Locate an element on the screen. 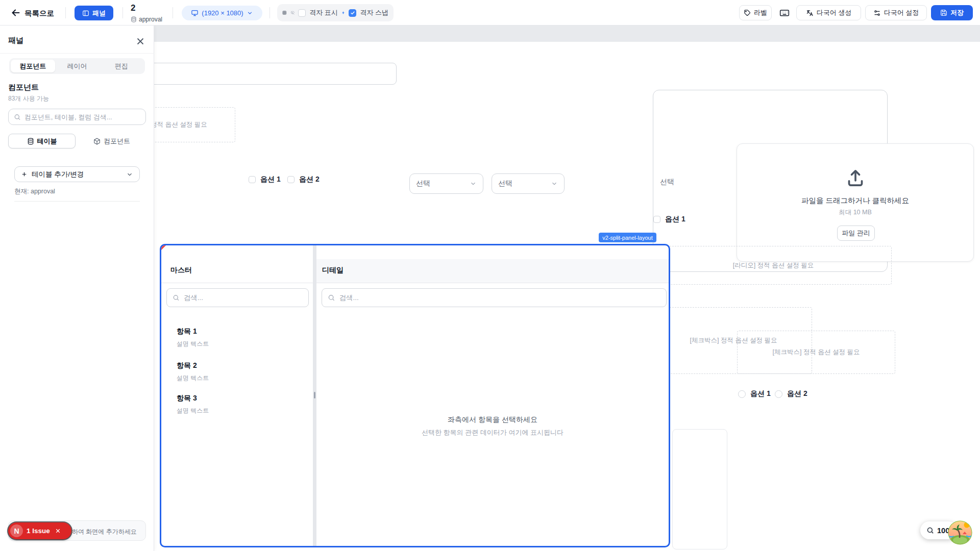 This screenshot has width=980, height=551. label-button: 라벨 is located at coordinates (755, 13).